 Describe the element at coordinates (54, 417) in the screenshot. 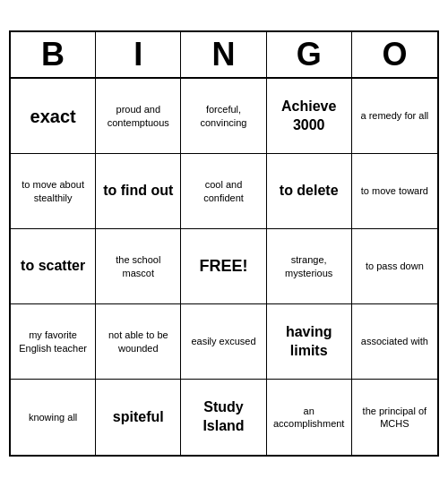

I see `bingo-cell: knowing all` at that location.